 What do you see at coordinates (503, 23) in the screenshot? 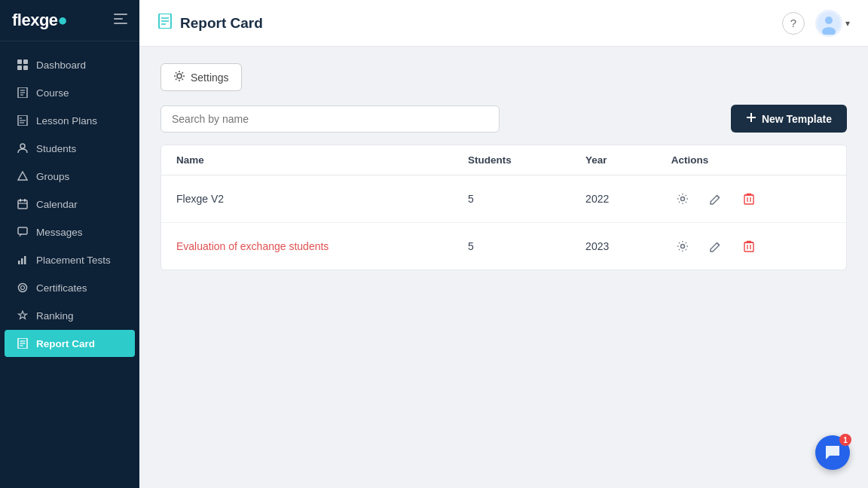
I see `page-header: Report Card ? ▾` at bounding box center [503, 23].